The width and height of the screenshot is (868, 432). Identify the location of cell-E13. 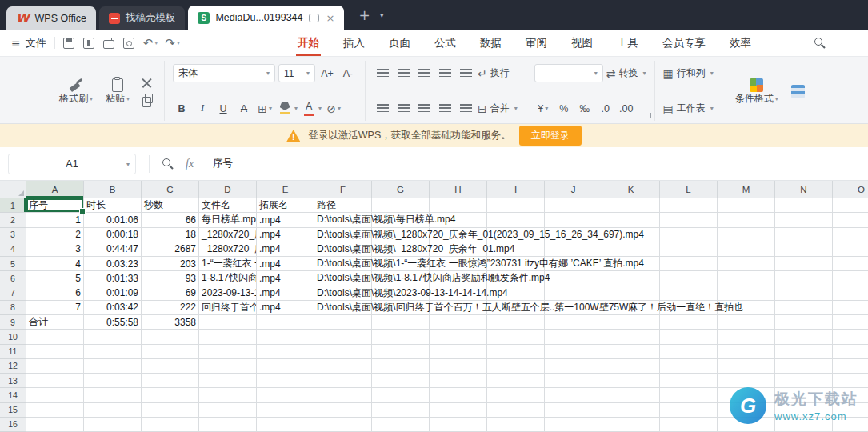
(286, 381).